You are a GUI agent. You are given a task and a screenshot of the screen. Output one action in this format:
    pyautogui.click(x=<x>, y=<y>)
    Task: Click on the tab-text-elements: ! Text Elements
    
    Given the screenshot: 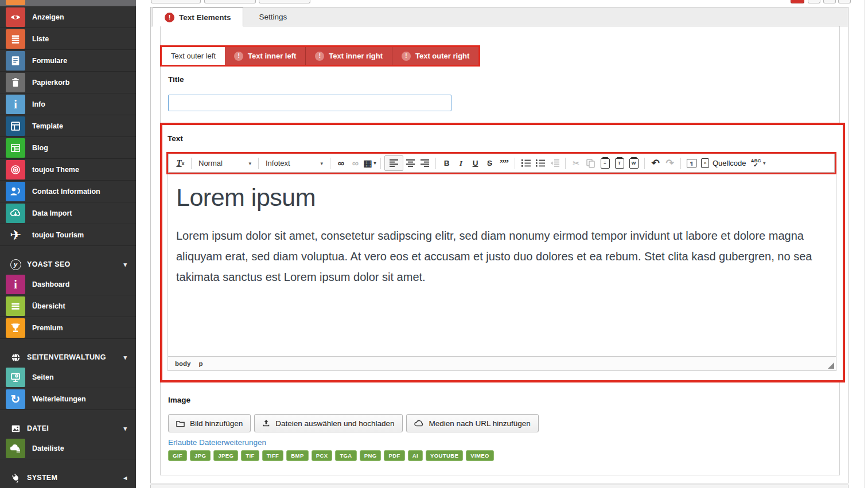 What is the action you would take?
    pyautogui.click(x=198, y=17)
    